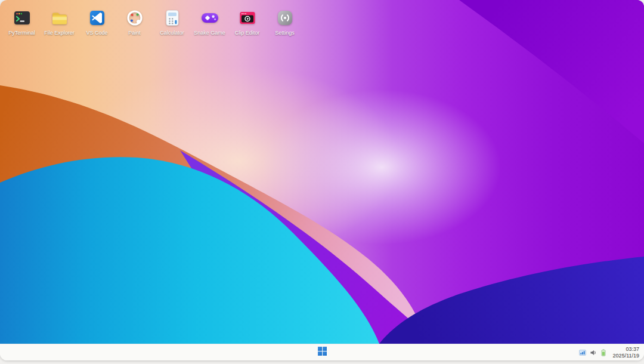 This screenshot has height=364, width=644. What do you see at coordinates (626, 356) in the screenshot?
I see `clock-date: 2025/11/19` at bounding box center [626, 356].